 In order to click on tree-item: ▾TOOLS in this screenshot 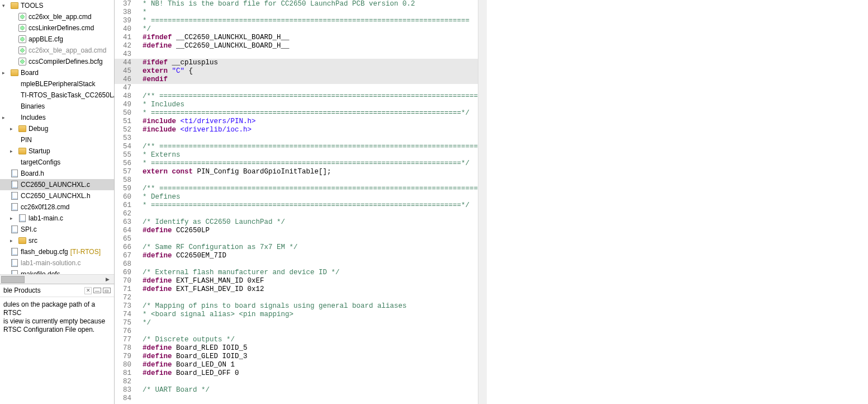, I will do `click(57, 6)`.